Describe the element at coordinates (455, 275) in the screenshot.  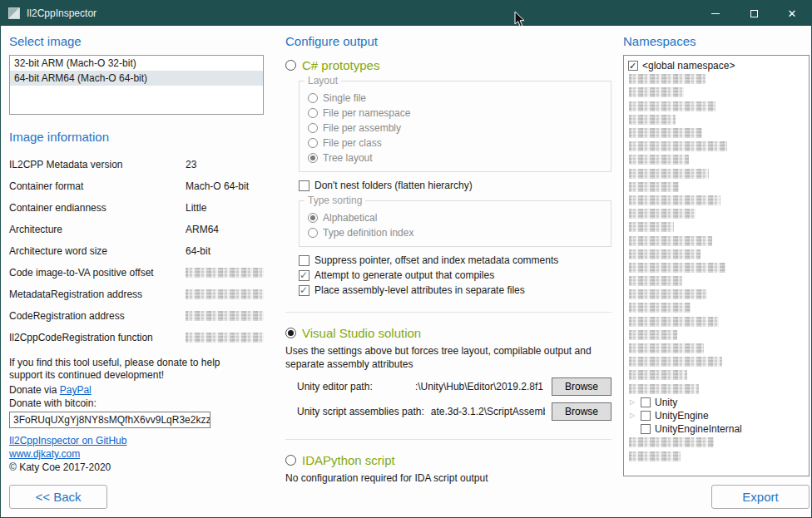
I see `checkbox-option: Attempt to generate output that compiles` at that location.